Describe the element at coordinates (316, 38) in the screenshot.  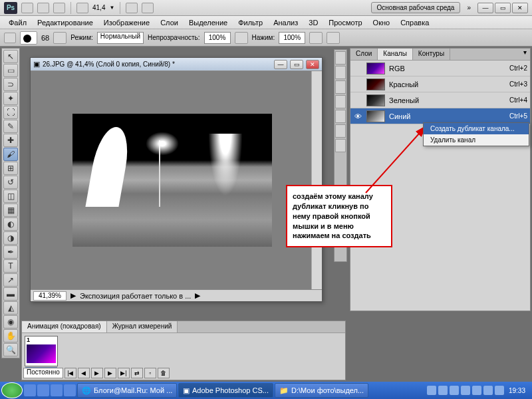
I see `airbrush-icon` at that location.